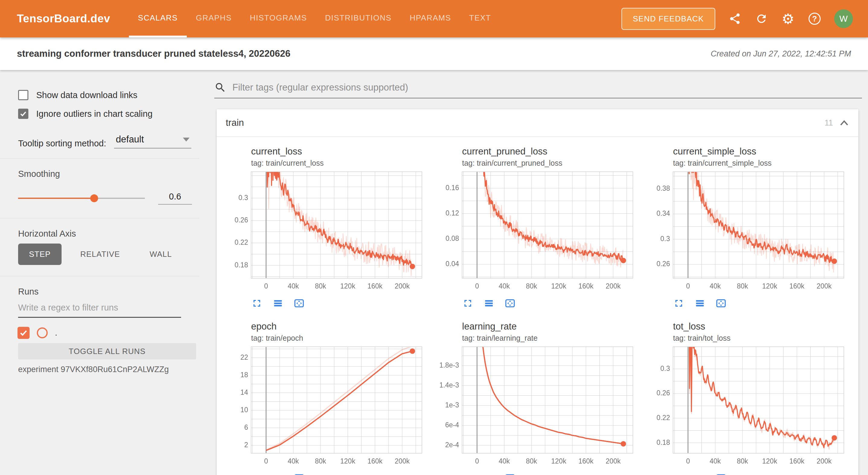 This screenshot has height=475, width=868. I want to click on avatar: W, so click(844, 19).